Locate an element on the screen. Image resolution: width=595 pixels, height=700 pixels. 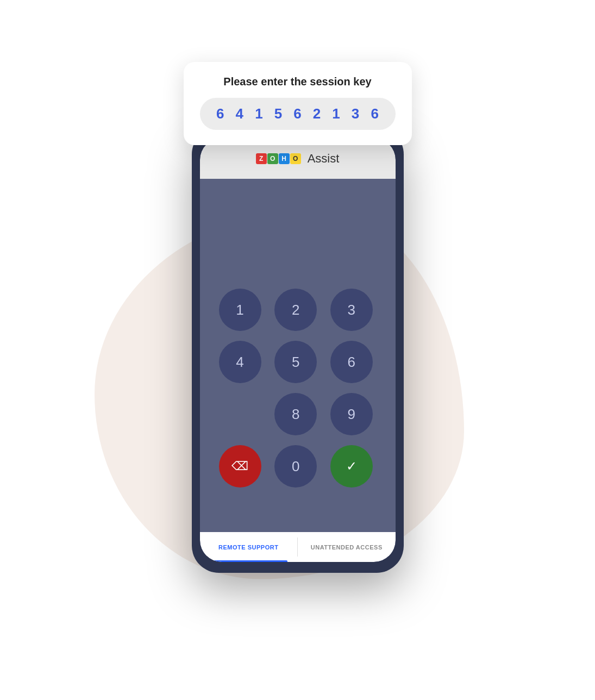
key-3: 3 is located at coordinates (352, 310).